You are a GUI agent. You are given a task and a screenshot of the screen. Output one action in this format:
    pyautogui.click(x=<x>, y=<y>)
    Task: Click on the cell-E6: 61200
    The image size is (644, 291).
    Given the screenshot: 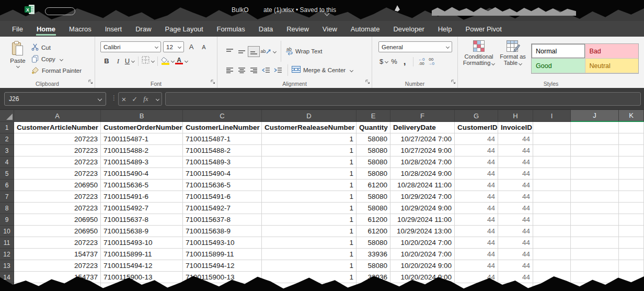 What is the action you would take?
    pyautogui.click(x=373, y=185)
    